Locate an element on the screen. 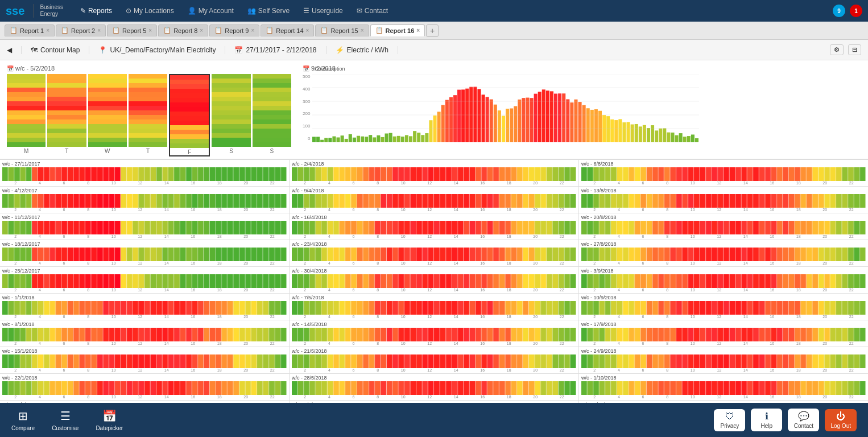 The width and height of the screenshot is (868, 437). nav-contact: ✉ Contact is located at coordinates (372, 11).